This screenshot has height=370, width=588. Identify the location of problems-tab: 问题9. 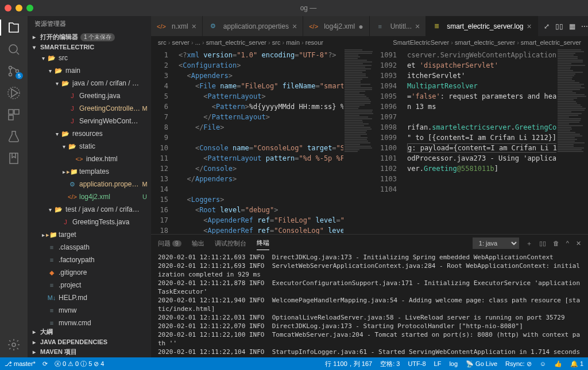
(170, 243).